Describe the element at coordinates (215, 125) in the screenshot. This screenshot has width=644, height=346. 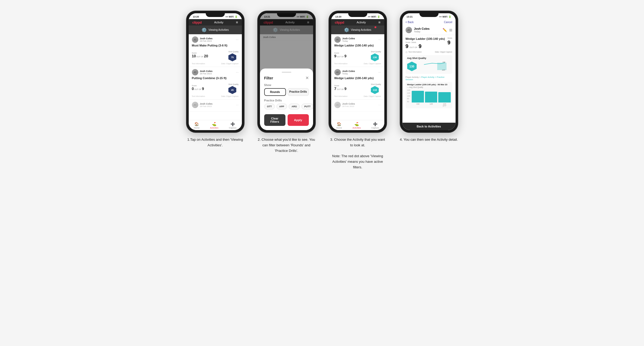
I see `bottom-nav-1: 🏠 Home ⛳ Activities ➕ Capture` at that location.